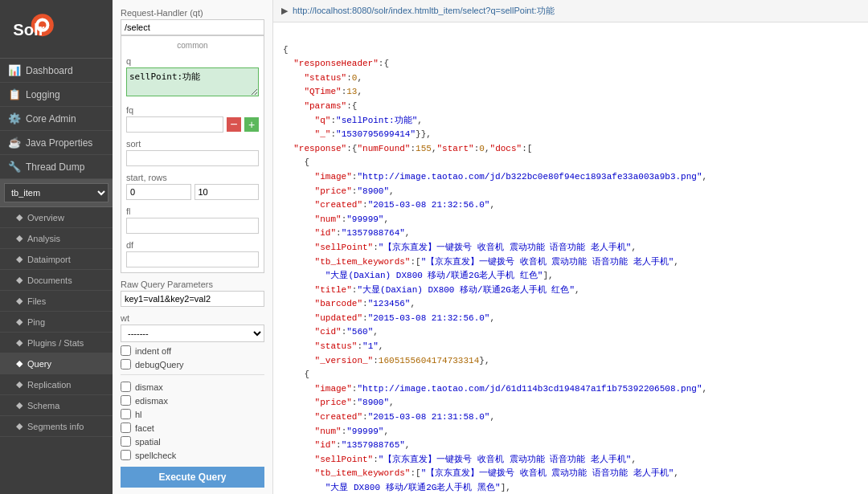  Describe the element at coordinates (56, 95) in the screenshot. I see `sidebar-item-logging: 📋 Logging` at that location.